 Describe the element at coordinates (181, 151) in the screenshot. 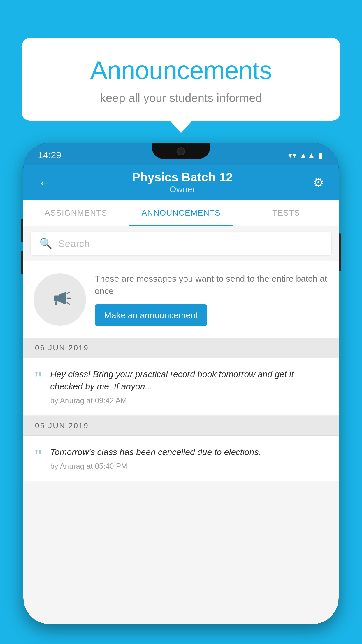

I see `phone-notch` at that location.